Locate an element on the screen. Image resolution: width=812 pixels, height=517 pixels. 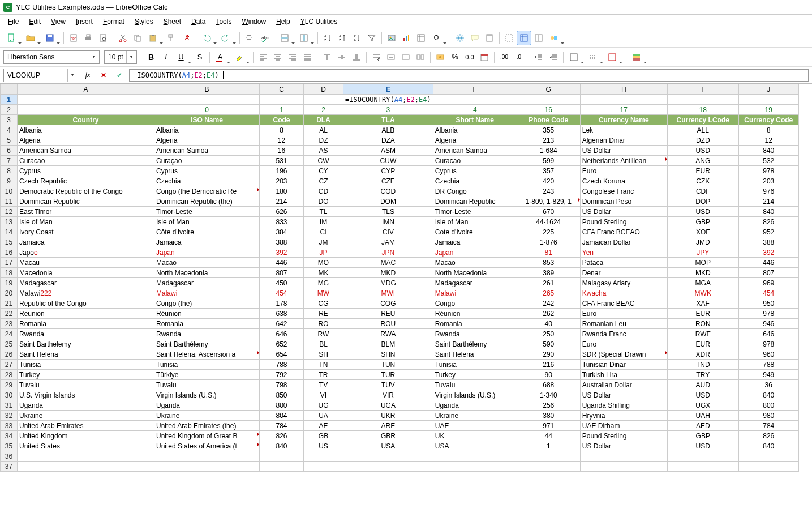
cell-F19: Madagascar is located at coordinates (475, 283).